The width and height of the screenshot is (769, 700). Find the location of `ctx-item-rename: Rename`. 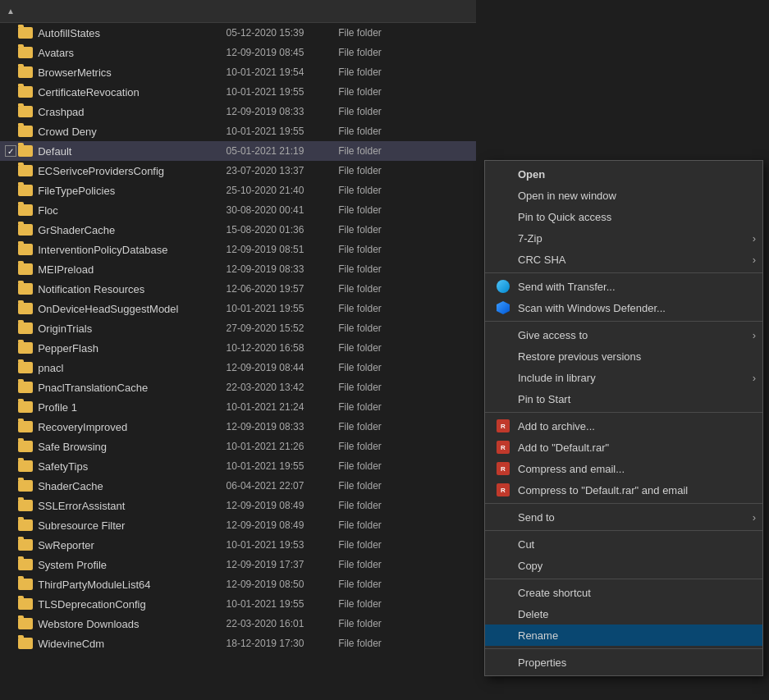

ctx-item-rename: Rename is located at coordinates (624, 635).